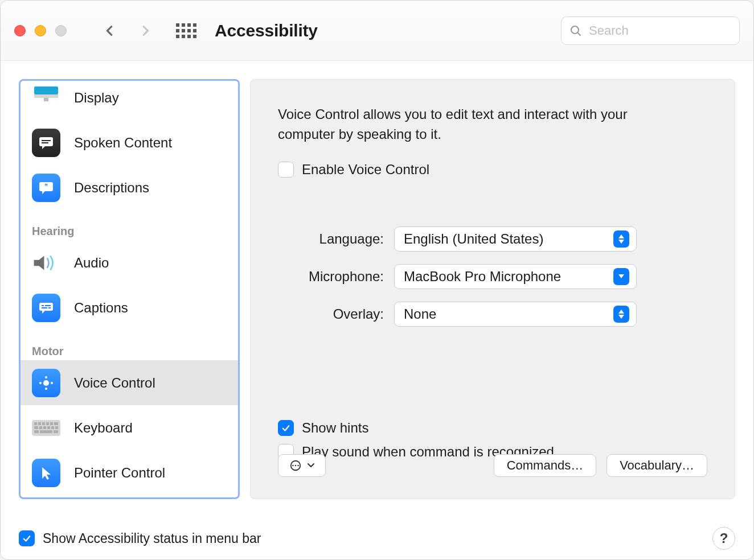  What do you see at coordinates (46, 473) in the screenshot?
I see `pointer-control-icon` at bounding box center [46, 473].